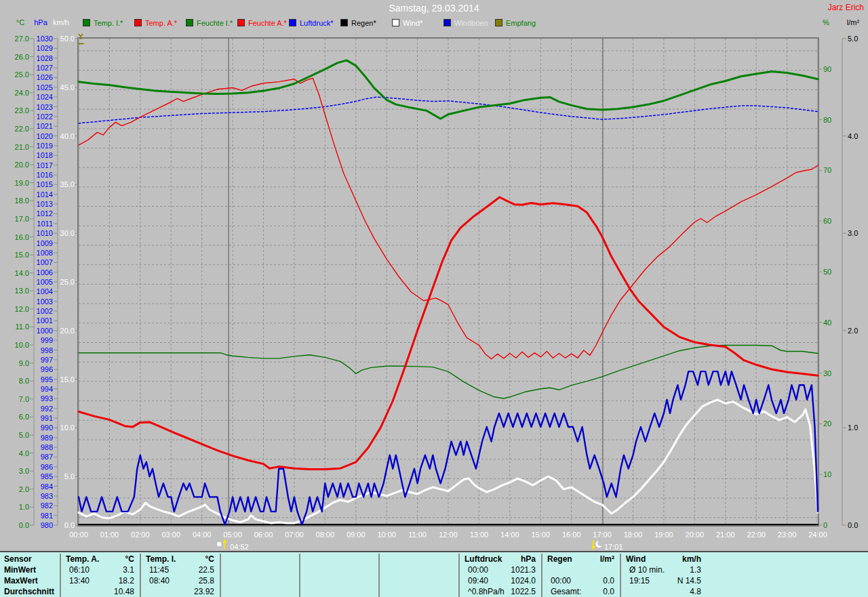 Image resolution: width=868 pixels, height=597 pixels. I want to click on tempC-axis-tick-label: 5.0, so click(24, 435).